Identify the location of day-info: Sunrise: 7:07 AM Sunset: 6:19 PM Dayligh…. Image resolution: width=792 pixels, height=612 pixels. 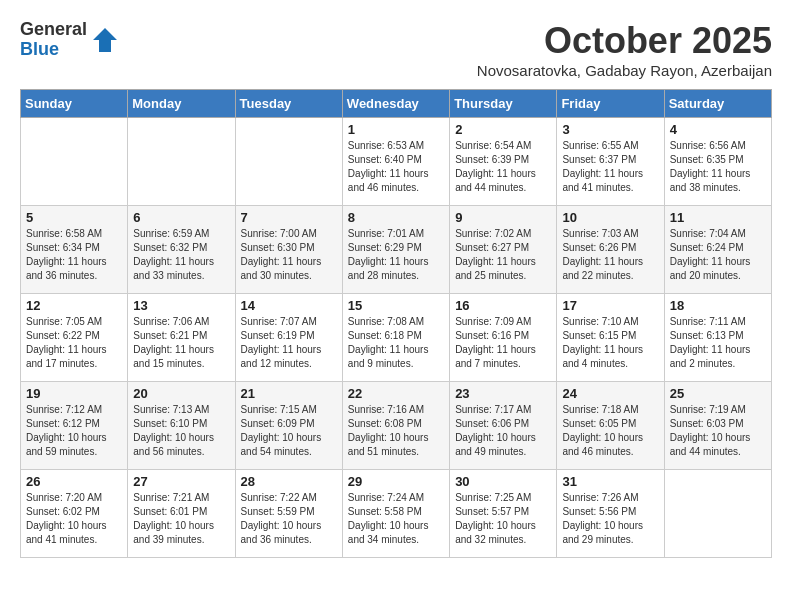
(289, 343).